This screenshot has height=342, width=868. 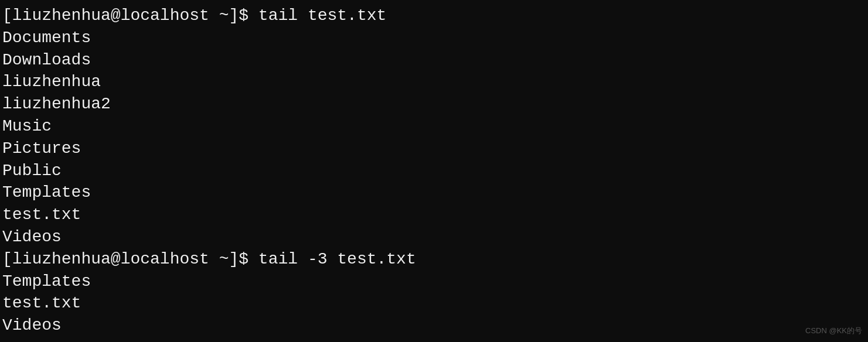 What do you see at coordinates (434, 38) in the screenshot?
I see `terminal-output: Documents` at bounding box center [434, 38].